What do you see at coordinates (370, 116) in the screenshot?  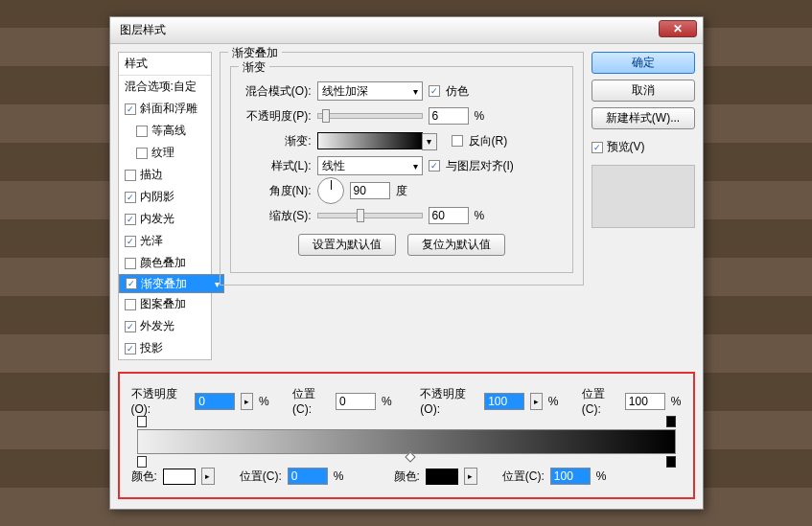 I see `opacity-slider` at bounding box center [370, 116].